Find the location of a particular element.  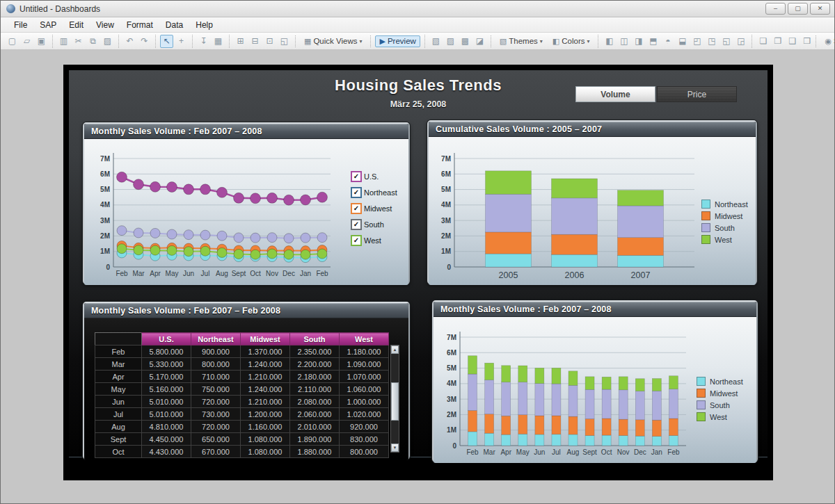

align-bottom-icon: ⬓ is located at coordinates (682, 42).